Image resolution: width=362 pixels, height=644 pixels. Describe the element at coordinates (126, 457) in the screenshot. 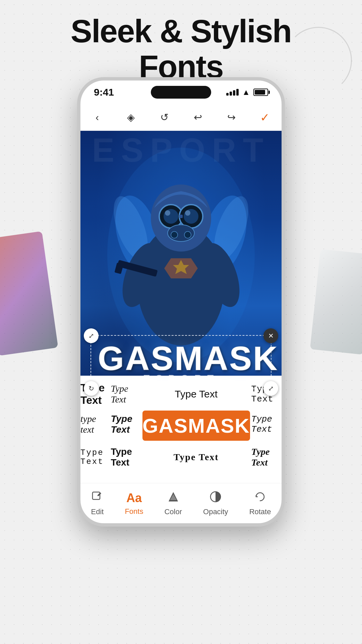

I see `font-item-10: Type Text` at that location.